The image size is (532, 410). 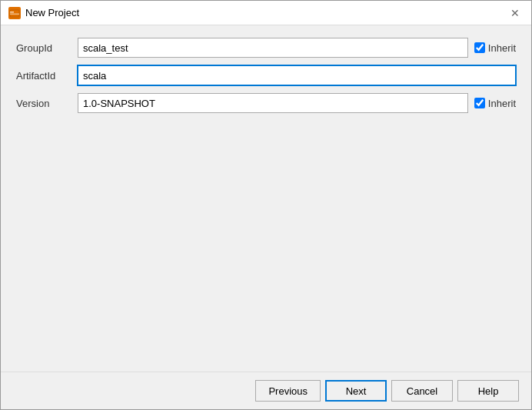 What do you see at coordinates (266, 103) in the screenshot?
I see `version-row: Version Inherit` at bounding box center [266, 103].